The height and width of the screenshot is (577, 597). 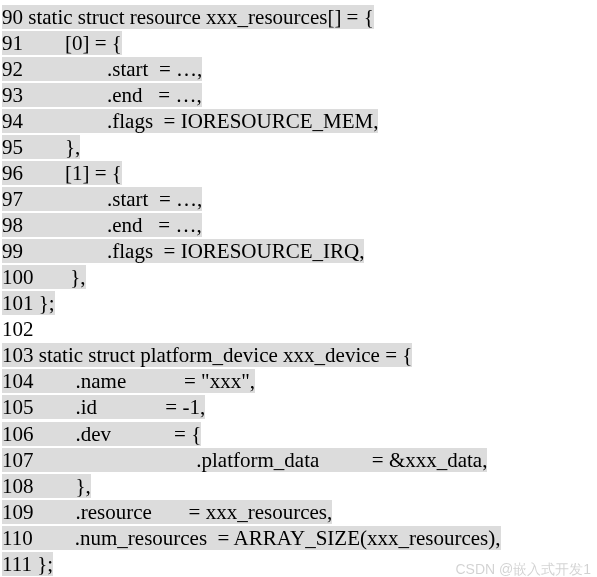 I want to click on line-number: 102, so click(x=18, y=329).